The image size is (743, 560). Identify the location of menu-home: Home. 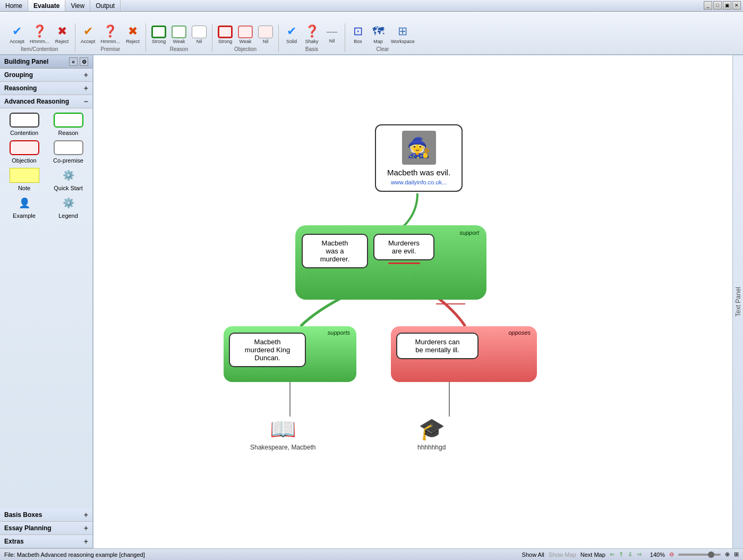
(14, 5).